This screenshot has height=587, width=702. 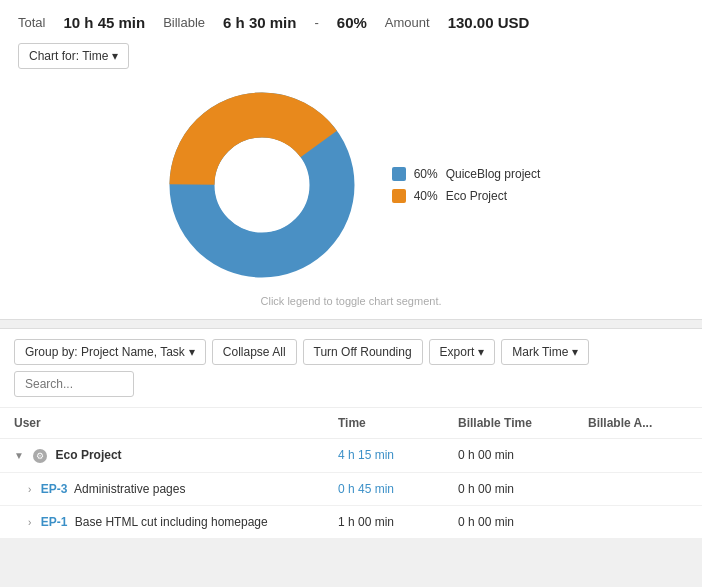 I want to click on export-button: Export ▾, so click(x=462, y=352).